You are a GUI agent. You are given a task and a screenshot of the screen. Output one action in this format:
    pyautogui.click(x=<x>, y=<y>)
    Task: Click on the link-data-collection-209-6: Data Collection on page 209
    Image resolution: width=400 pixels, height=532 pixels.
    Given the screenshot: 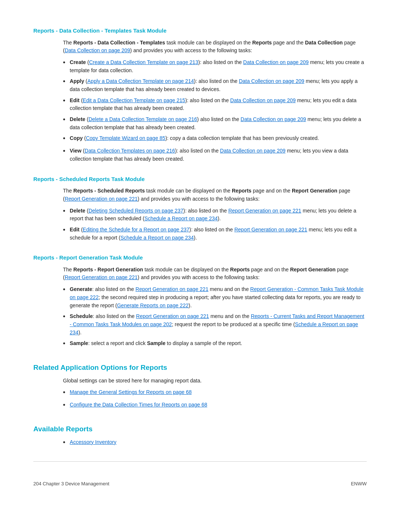 What is the action you would take?
    pyautogui.click(x=253, y=151)
    